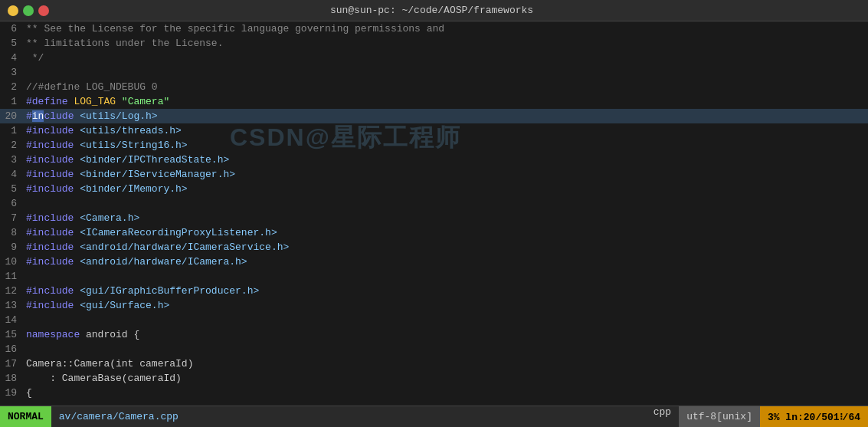 The width and height of the screenshot is (868, 427). I want to click on code-line: 11, so click(434, 276).